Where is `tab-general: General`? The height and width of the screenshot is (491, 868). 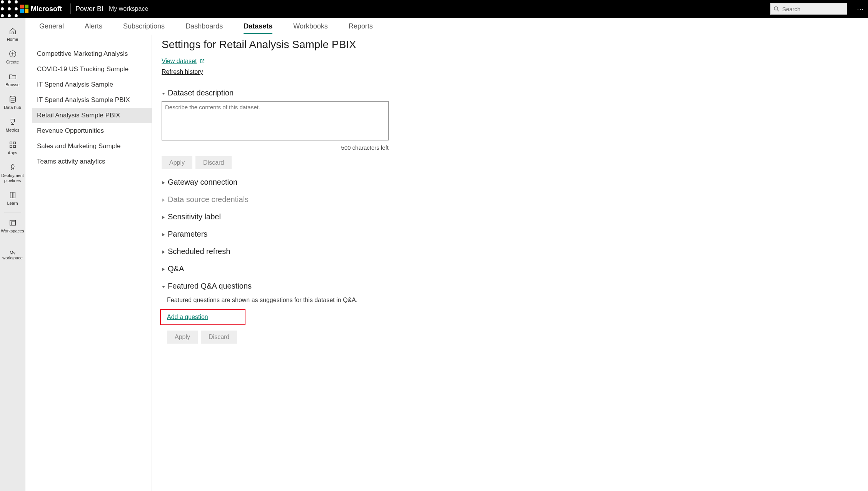
tab-general: General is located at coordinates (52, 26).